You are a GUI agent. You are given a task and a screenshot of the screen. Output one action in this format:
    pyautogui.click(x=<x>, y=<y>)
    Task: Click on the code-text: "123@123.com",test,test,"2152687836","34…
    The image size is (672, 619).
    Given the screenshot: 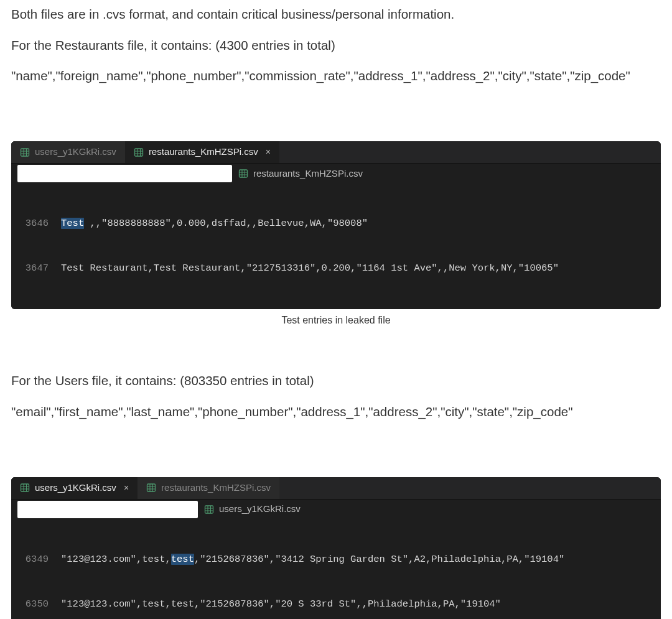 What is the action you would take?
    pyautogui.click(x=361, y=559)
    